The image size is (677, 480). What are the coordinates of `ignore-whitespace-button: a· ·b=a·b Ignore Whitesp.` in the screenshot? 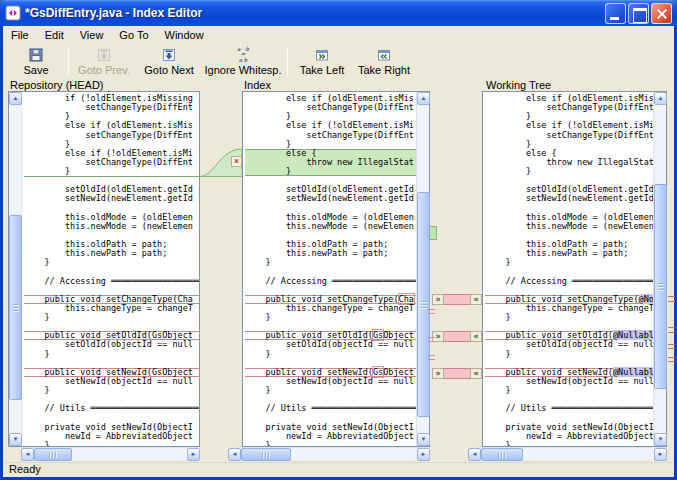 It's located at (243, 62).